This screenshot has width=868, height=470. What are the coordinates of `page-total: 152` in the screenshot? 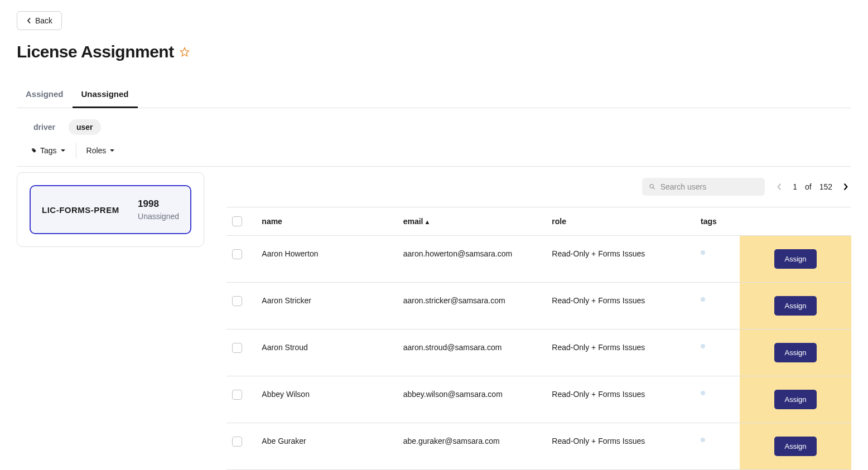 It's located at (826, 187).